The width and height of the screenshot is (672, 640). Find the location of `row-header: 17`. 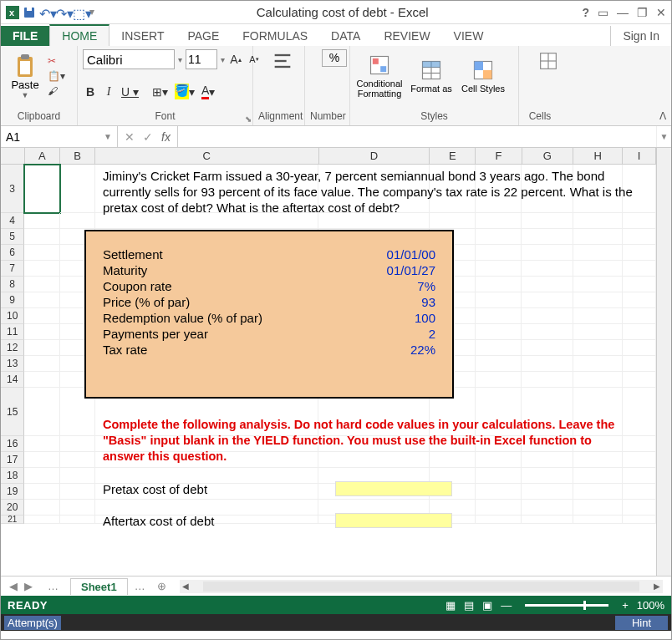

row-header: 17 is located at coordinates (13, 460).